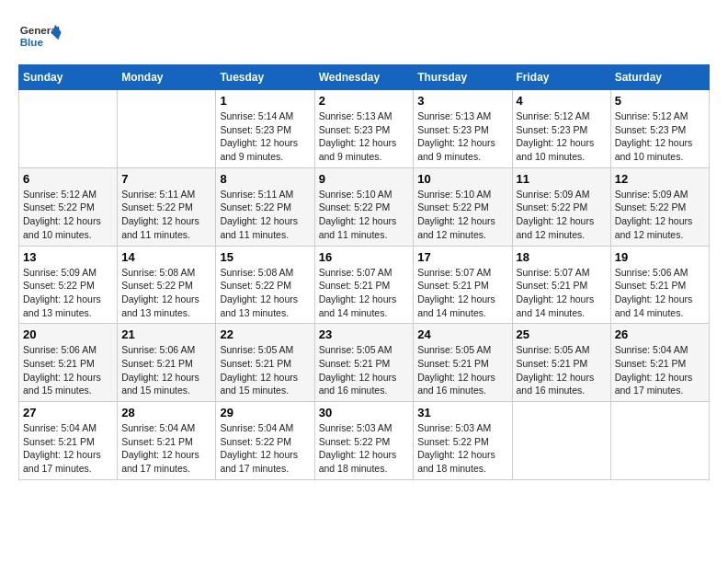  Describe the element at coordinates (166, 258) in the screenshot. I see `day-number: 14` at that location.